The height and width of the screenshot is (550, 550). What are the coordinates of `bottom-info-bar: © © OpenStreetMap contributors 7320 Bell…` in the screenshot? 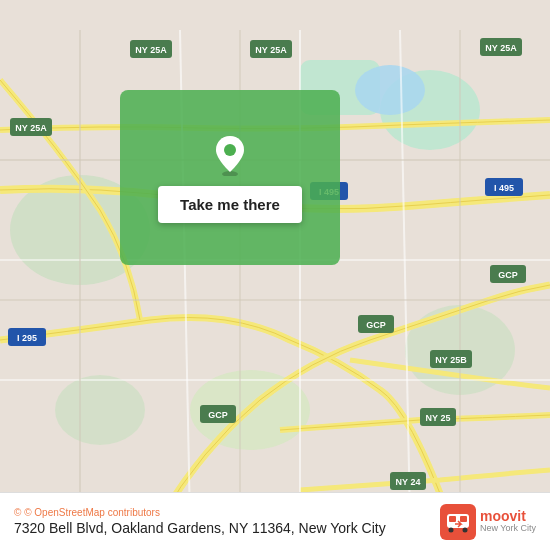 It's located at (275, 521).